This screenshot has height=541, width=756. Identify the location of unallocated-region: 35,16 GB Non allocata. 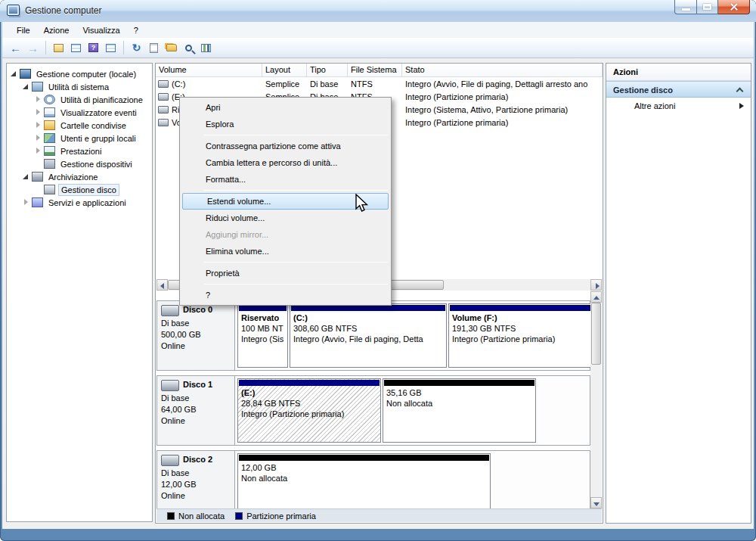
(460, 410).